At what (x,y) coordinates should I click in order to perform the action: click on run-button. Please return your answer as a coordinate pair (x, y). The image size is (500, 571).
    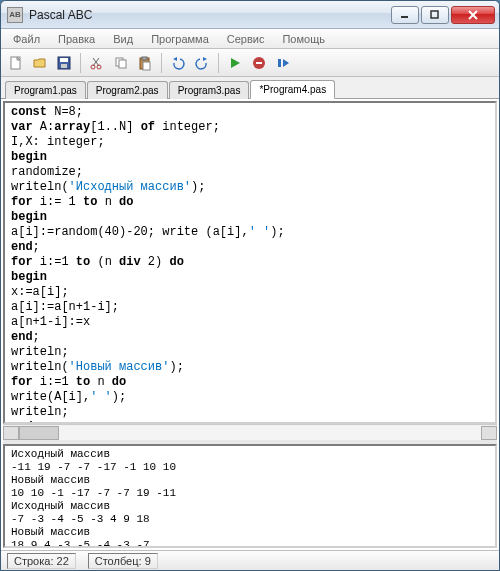
    Looking at the image, I should click on (235, 63).